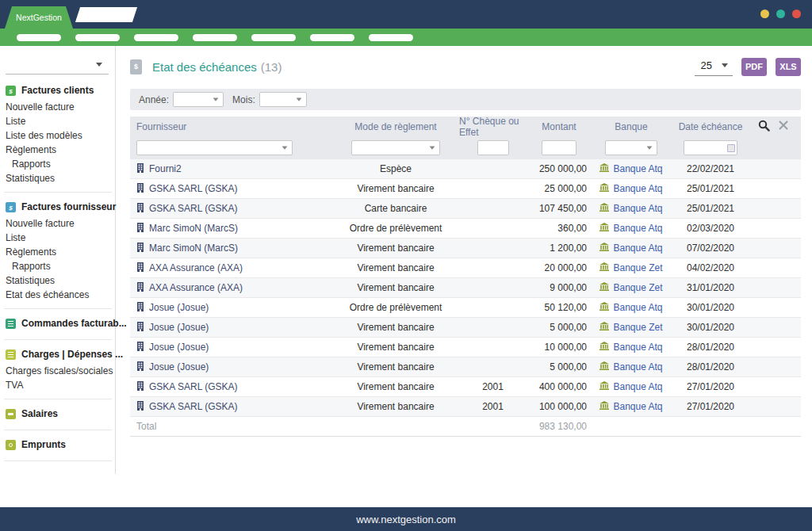 The height and width of the screenshot is (531, 812). I want to click on calendar-icon, so click(731, 148).